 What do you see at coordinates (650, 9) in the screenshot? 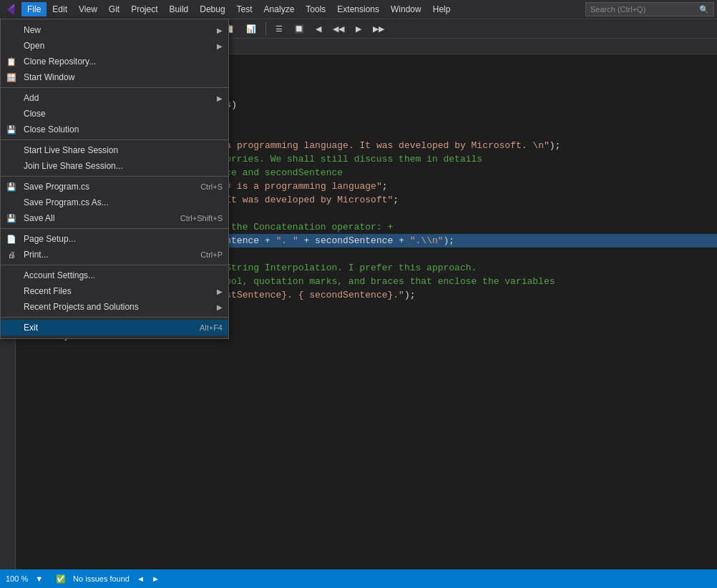
I see `menu-right: Search (Ctrl+Q) 🔍` at bounding box center [650, 9].